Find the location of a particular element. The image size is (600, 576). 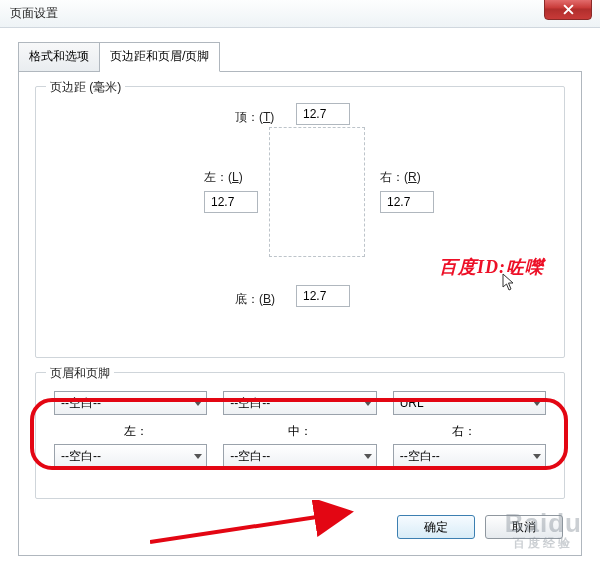

label-left: 左： is located at coordinates (136, 432).